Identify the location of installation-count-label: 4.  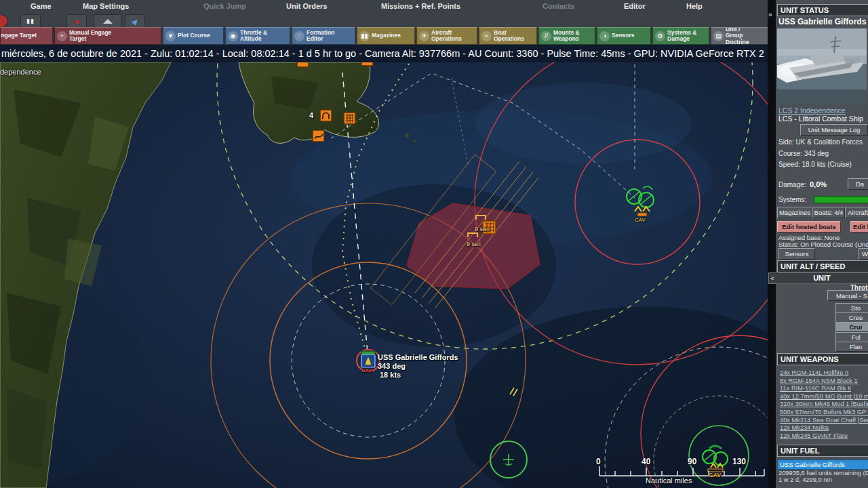
(311, 115).